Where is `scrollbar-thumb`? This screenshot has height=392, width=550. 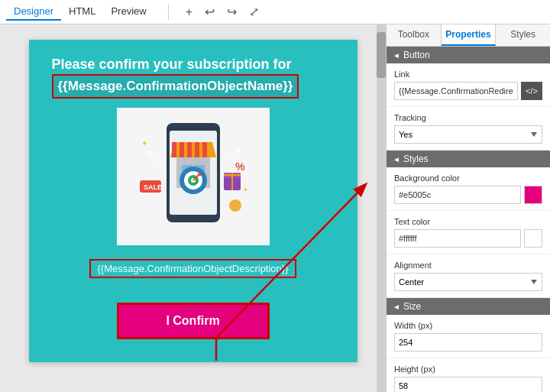 scrollbar-thumb is located at coordinates (381, 55).